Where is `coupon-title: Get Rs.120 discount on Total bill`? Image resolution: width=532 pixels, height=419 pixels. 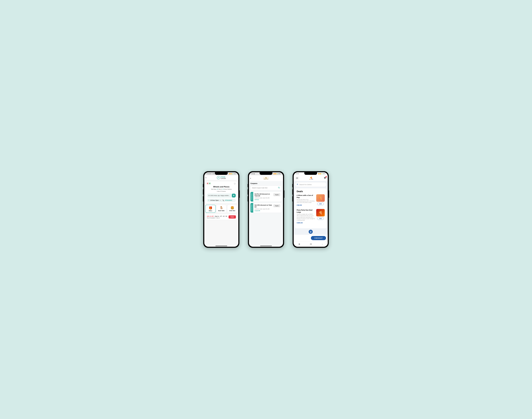
coupon-title: Get Rs.120 discount on Total bill is located at coordinates (263, 195).